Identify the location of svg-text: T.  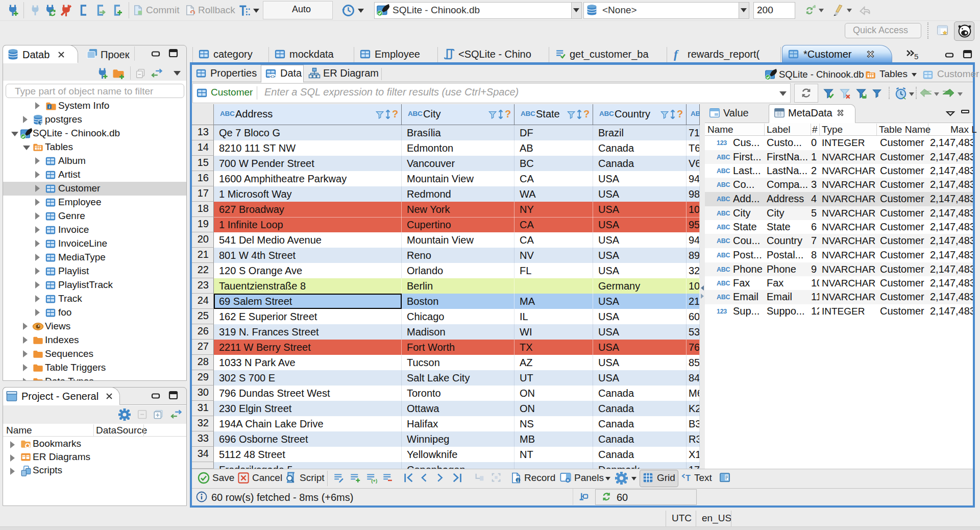
(688, 478).